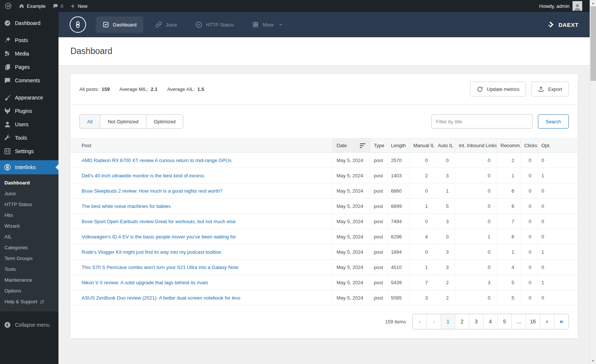  What do you see at coordinates (7, 67) in the screenshot?
I see `pages-icon` at bounding box center [7, 67].